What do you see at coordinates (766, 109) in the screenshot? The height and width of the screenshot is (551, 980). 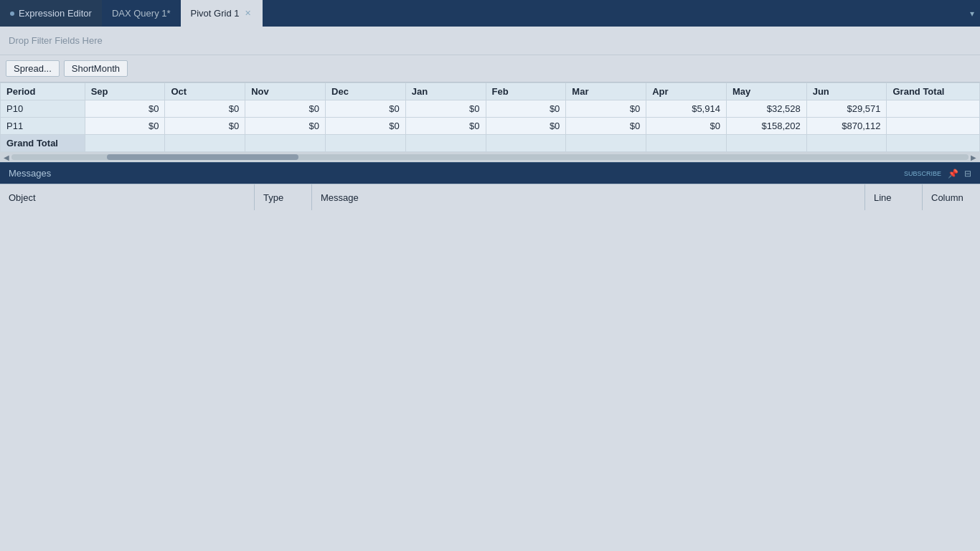 I see `cell-p10-may: $32,528` at bounding box center [766, 109].